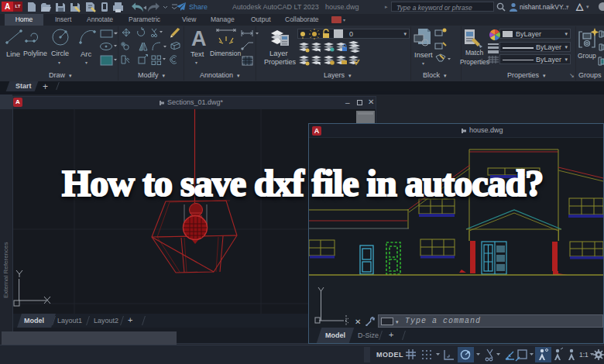  I want to click on svg-text: A, so click(199, 39).